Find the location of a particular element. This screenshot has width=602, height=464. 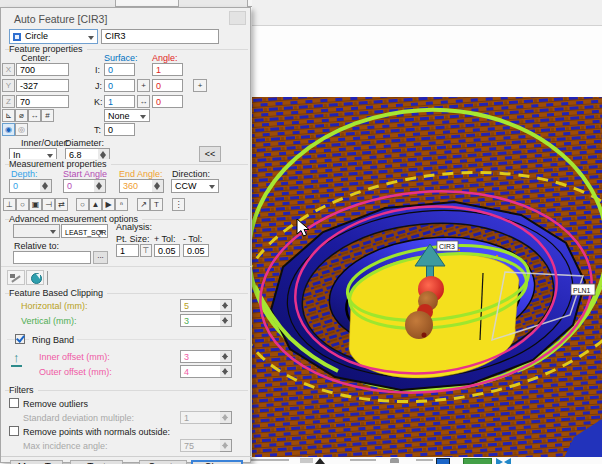

algorithm-combobox: LEAST_SQR is located at coordinates (84, 231).